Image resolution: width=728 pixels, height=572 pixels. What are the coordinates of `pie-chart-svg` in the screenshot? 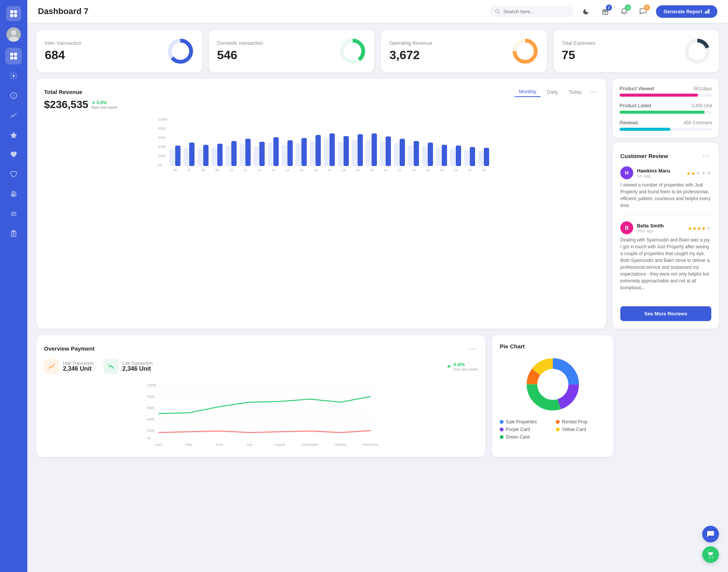 It's located at (553, 384).